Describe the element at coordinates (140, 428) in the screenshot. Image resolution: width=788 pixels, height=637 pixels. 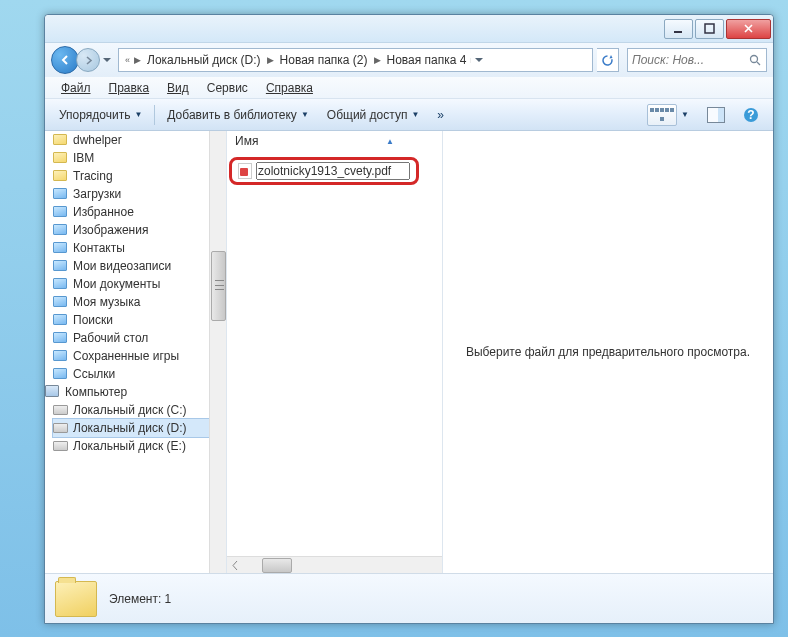
I see `tree-item: Локальный диск (D:)` at that location.